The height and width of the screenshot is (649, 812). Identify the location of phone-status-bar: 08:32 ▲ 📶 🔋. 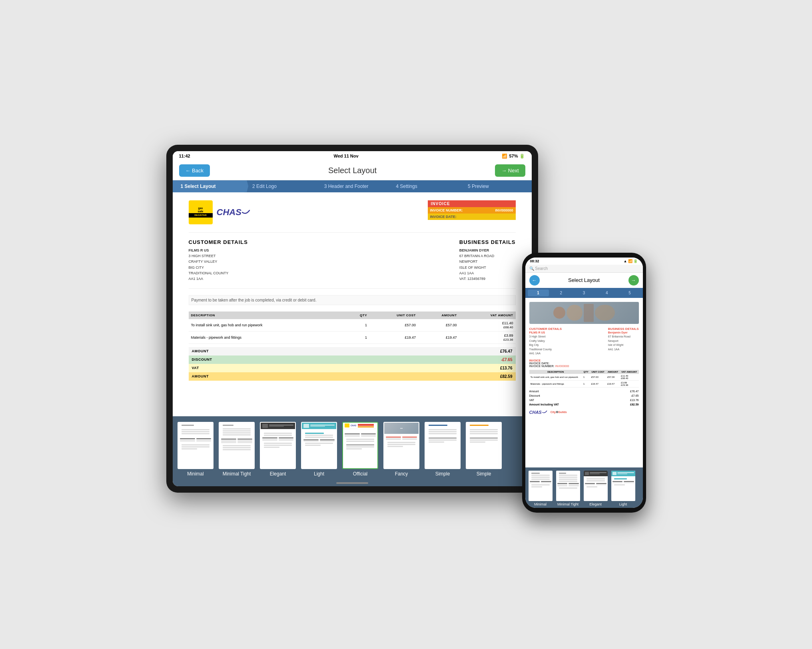
(584, 261).